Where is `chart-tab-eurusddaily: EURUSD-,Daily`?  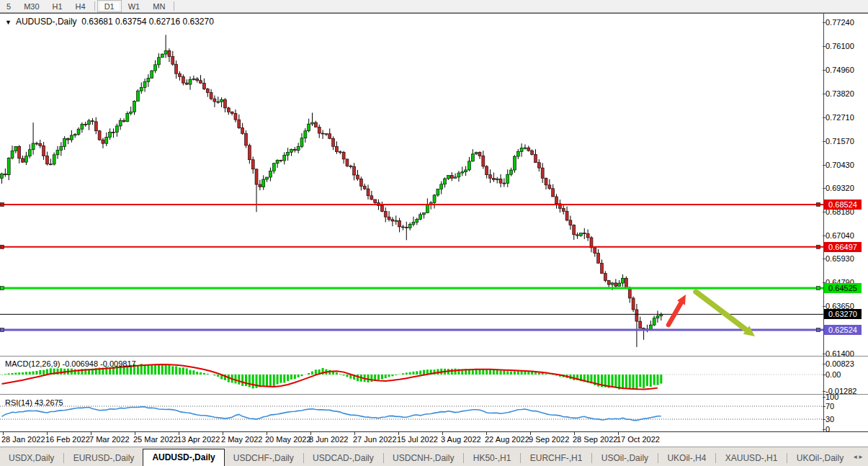
chart-tab-eurusddaily: EURUSD-,Daily is located at coordinates (104, 458).